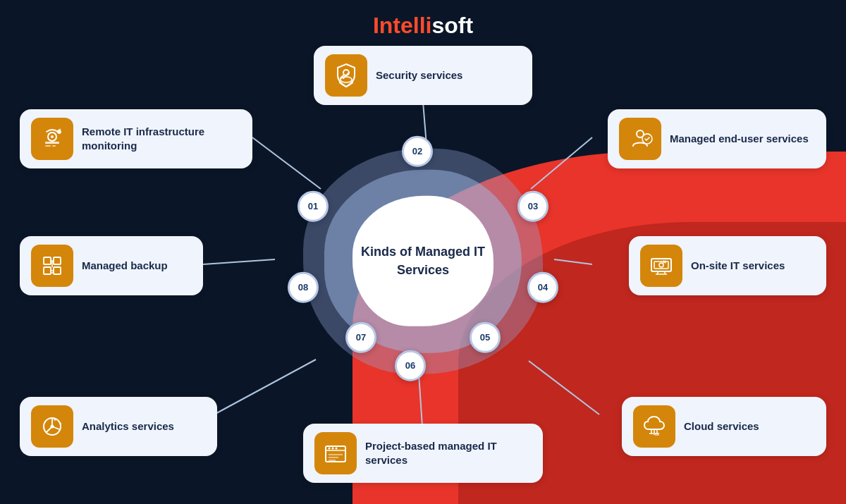 The image size is (846, 504). What do you see at coordinates (417, 151) in the screenshot?
I see `node-02: 02` at bounding box center [417, 151].